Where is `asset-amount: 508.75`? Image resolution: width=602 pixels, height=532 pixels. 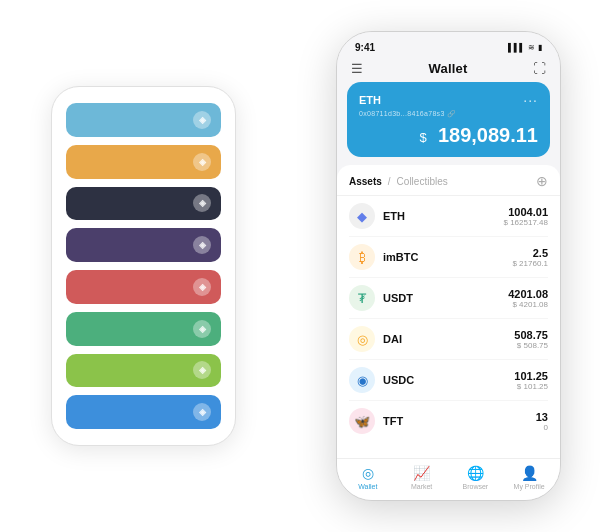
asset-amount: 508.75 is located at coordinates (531, 335).